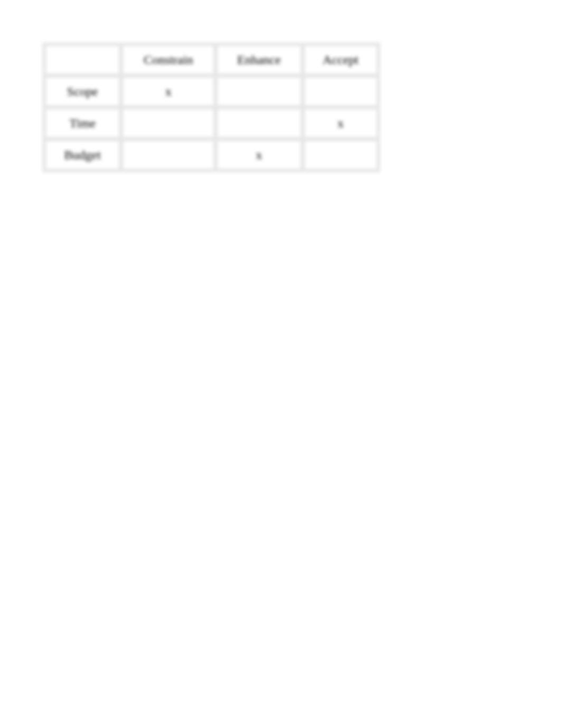  What do you see at coordinates (211, 123) in the screenshot?
I see `table-row: Time x` at bounding box center [211, 123].